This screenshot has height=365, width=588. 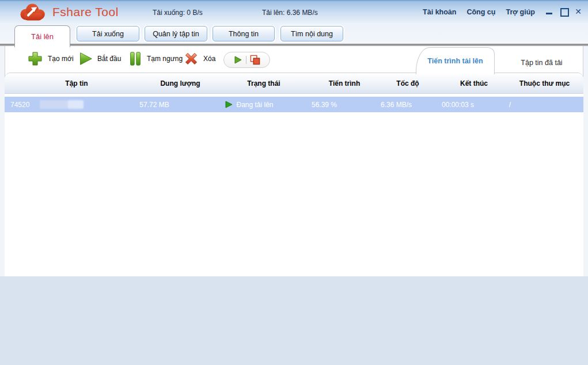 I want to click on download-speed-status: Tải xuống: 0 B/s, so click(x=177, y=13).